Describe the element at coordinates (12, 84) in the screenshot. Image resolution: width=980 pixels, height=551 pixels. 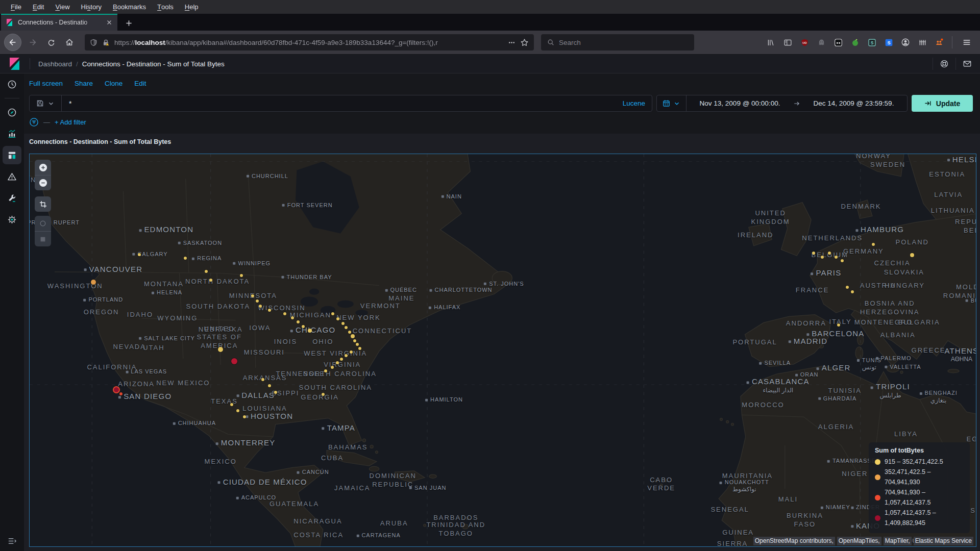
I see `sidebar-item-recent` at that location.